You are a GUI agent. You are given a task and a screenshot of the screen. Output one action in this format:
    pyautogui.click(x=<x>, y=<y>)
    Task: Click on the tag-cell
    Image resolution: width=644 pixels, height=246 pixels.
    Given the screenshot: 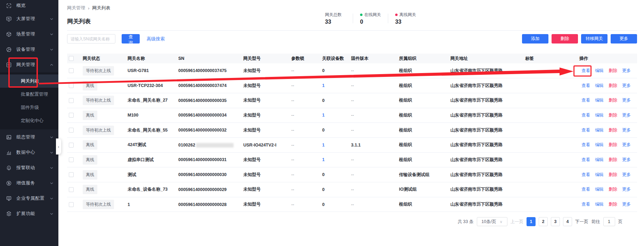 What is the action you would take?
    pyautogui.click(x=552, y=175)
    